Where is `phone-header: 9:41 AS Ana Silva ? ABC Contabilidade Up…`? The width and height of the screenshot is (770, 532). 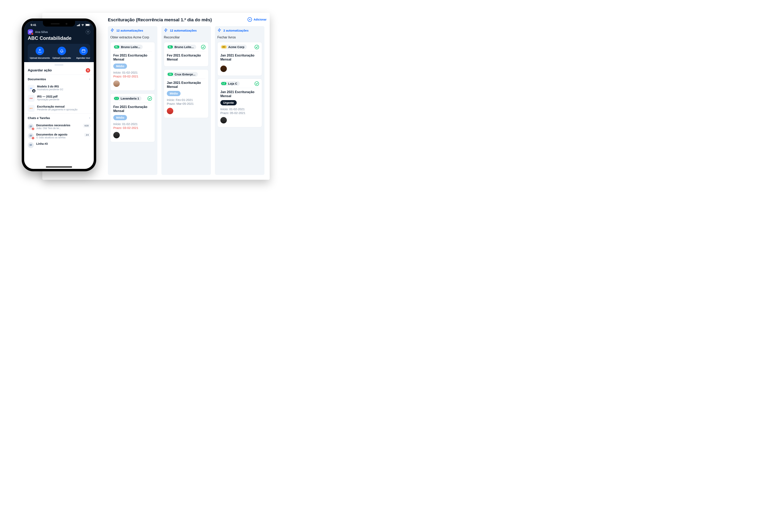 phone-header: 9:41 AS Ana Silva ? ABC Contabilidade Up… is located at coordinates (59, 41).